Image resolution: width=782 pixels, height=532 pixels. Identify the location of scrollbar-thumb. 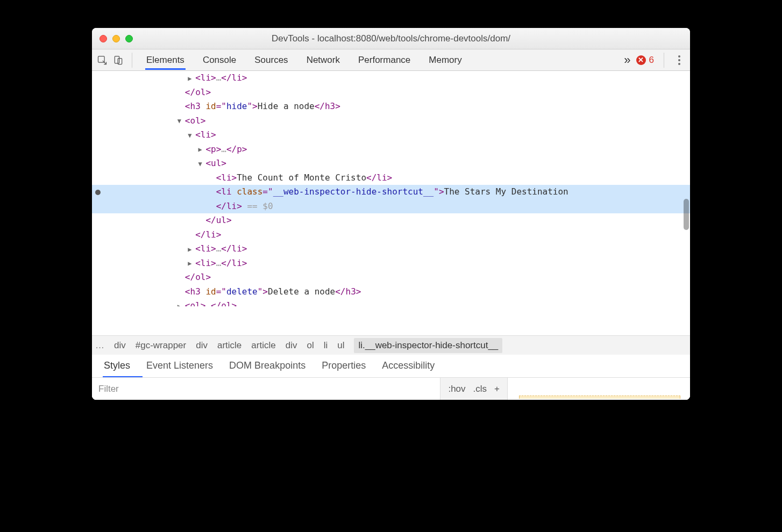
(686, 214).